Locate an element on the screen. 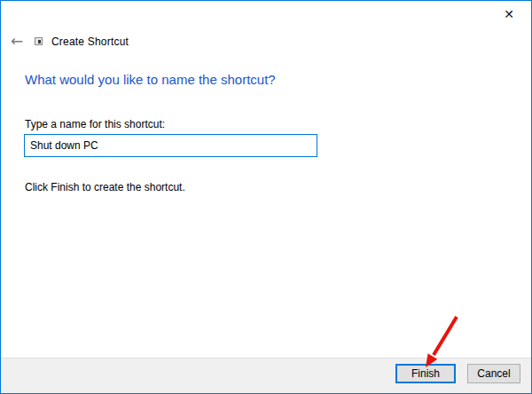 This screenshot has height=394, width=532. shortcut-name-label: Type a name for this shortcut: is located at coordinates (95, 124).